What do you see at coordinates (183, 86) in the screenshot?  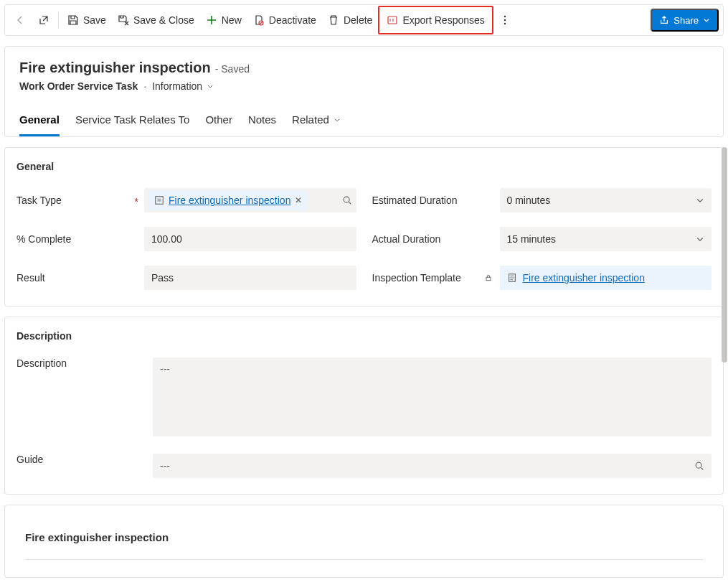 I see `form-selector: Information` at bounding box center [183, 86].